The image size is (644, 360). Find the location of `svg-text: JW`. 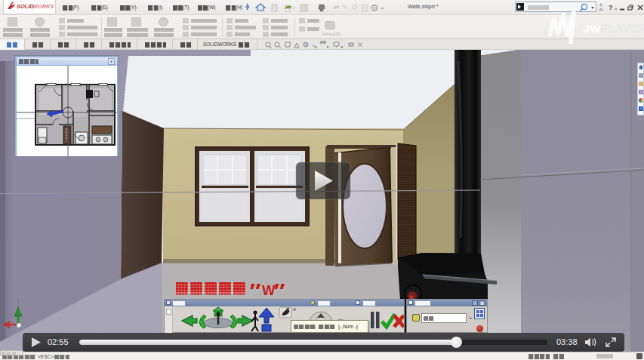

svg-text: JW is located at coordinates (592, 29).